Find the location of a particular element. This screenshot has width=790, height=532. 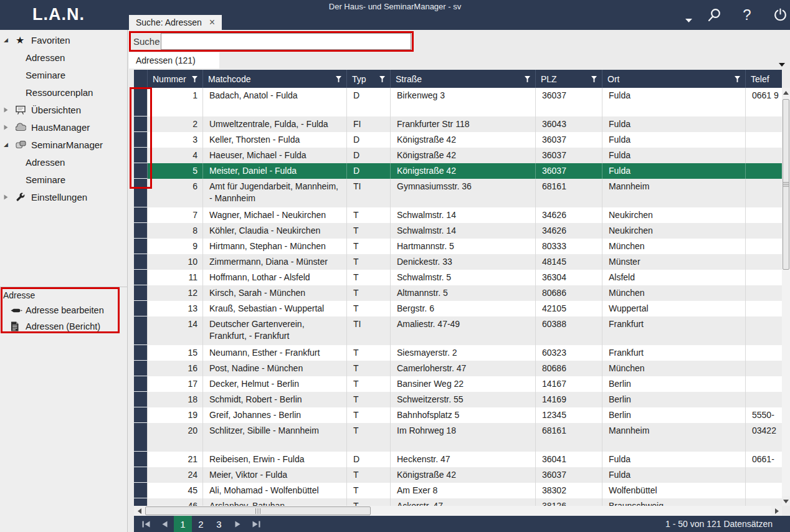

table-row-1: 1 Badach, Anatol - Fulda D Birkenweg 3 3… is located at coordinates (458, 102).